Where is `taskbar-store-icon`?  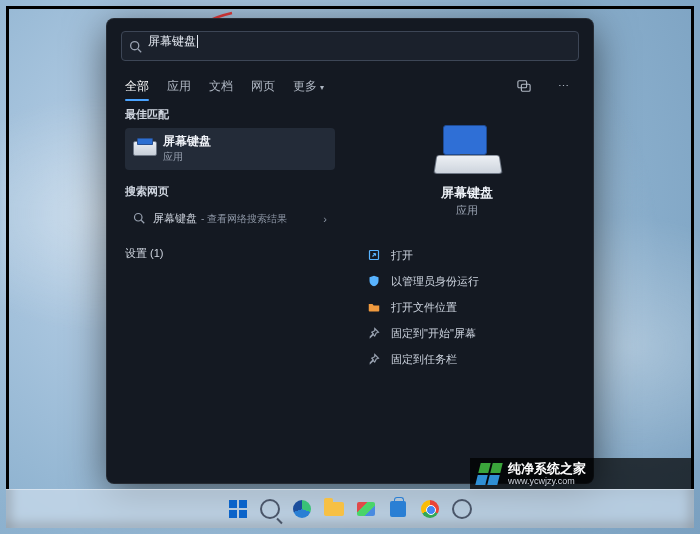 taskbar-store-icon is located at coordinates (398, 509).